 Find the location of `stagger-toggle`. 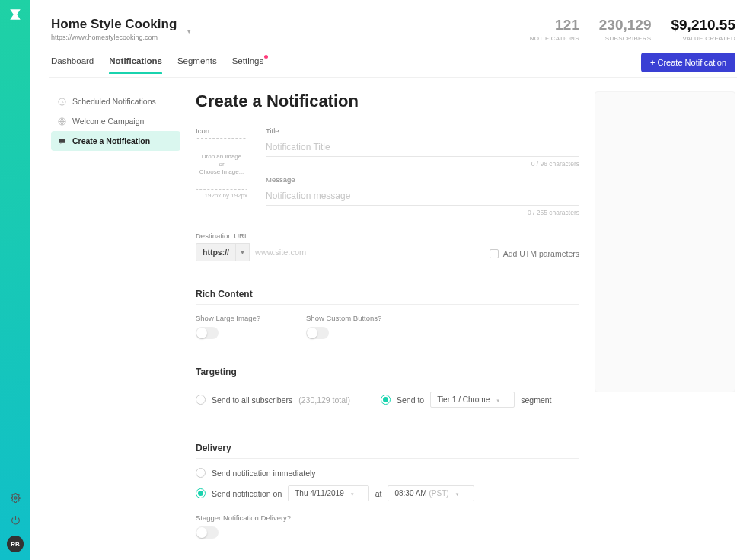

stagger-toggle is located at coordinates (207, 533).